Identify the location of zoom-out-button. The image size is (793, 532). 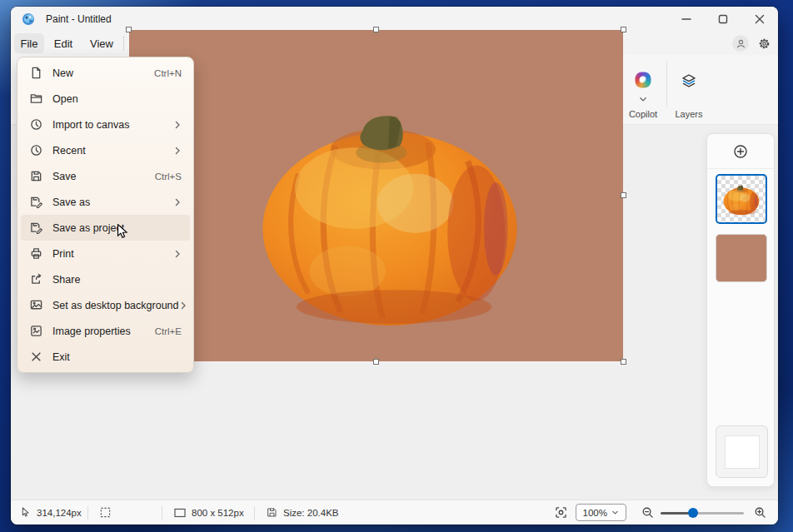
(648, 513).